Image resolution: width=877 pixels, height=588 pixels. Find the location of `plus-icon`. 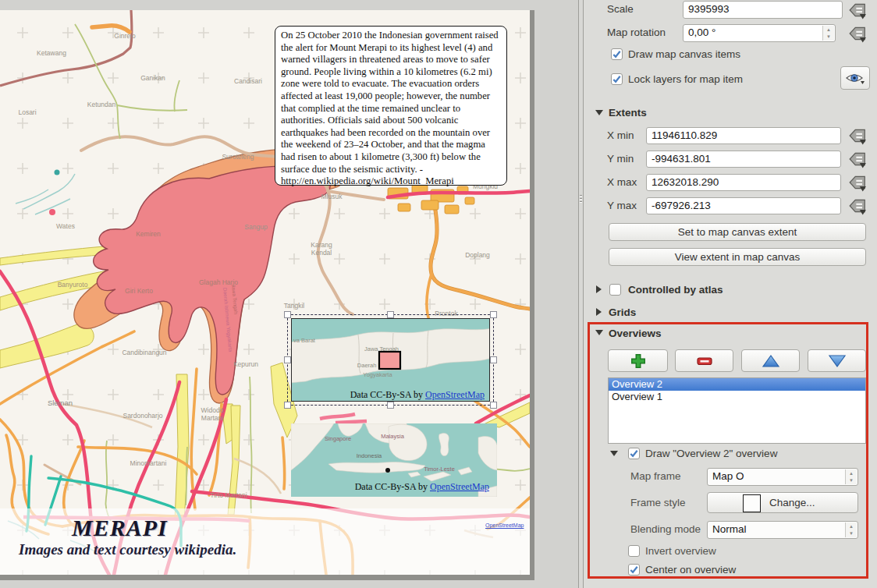

plus-icon is located at coordinates (638, 361).